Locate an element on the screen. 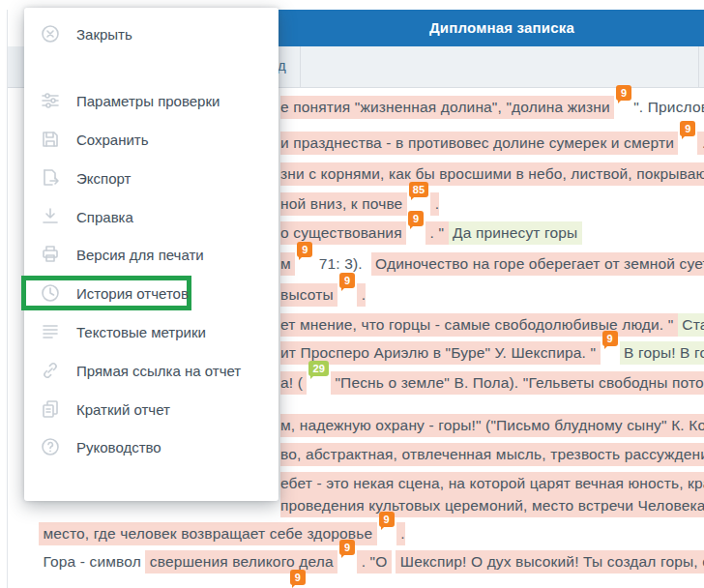 The width and height of the screenshot is (704, 588). menu-item-label: Версия для печати is located at coordinates (140, 255).